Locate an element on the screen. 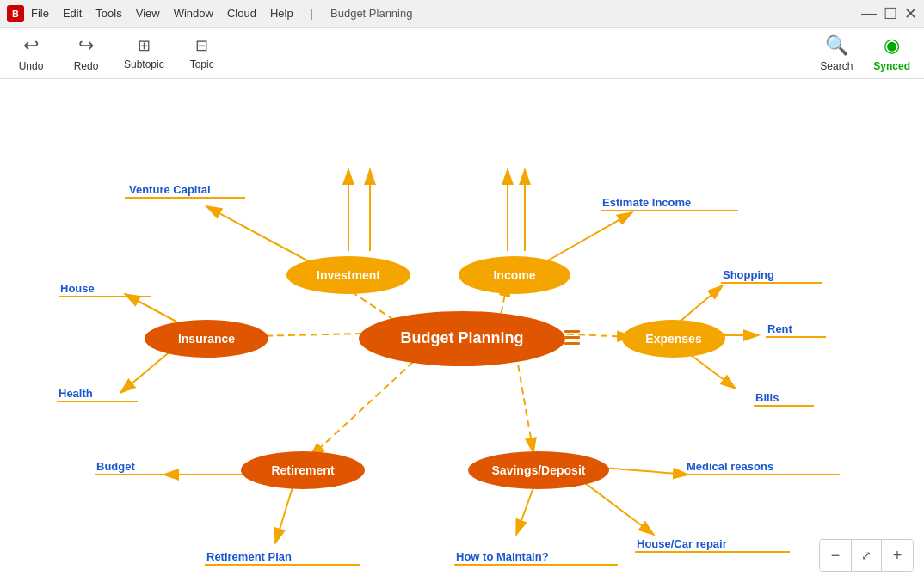  house-label: House is located at coordinates (77, 289).